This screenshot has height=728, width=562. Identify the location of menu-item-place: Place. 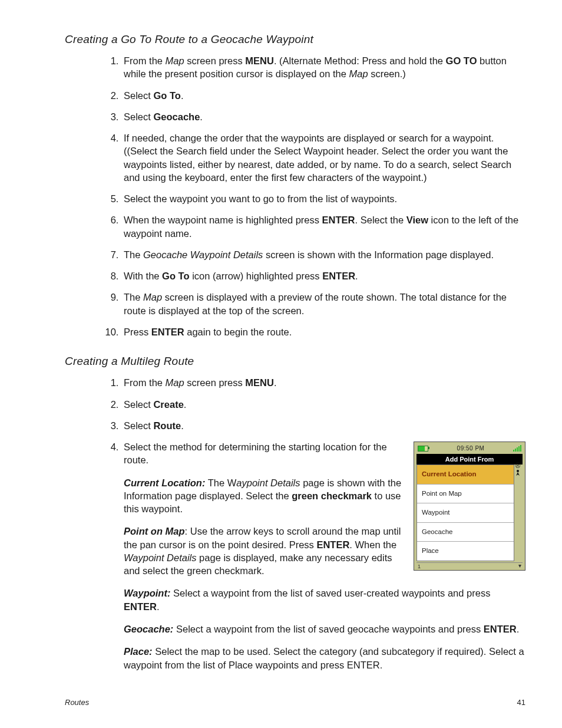
(465, 551).